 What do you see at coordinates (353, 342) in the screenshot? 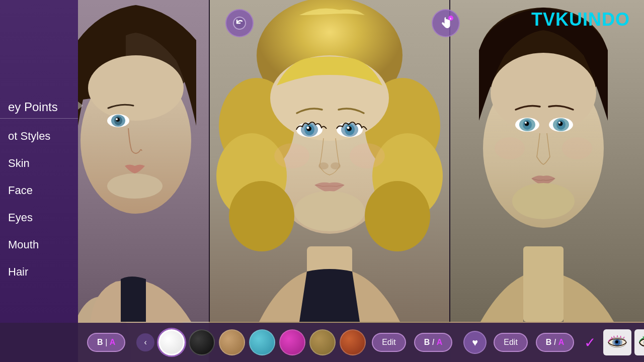
I see `color-swatch-auburn` at bounding box center [353, 342].